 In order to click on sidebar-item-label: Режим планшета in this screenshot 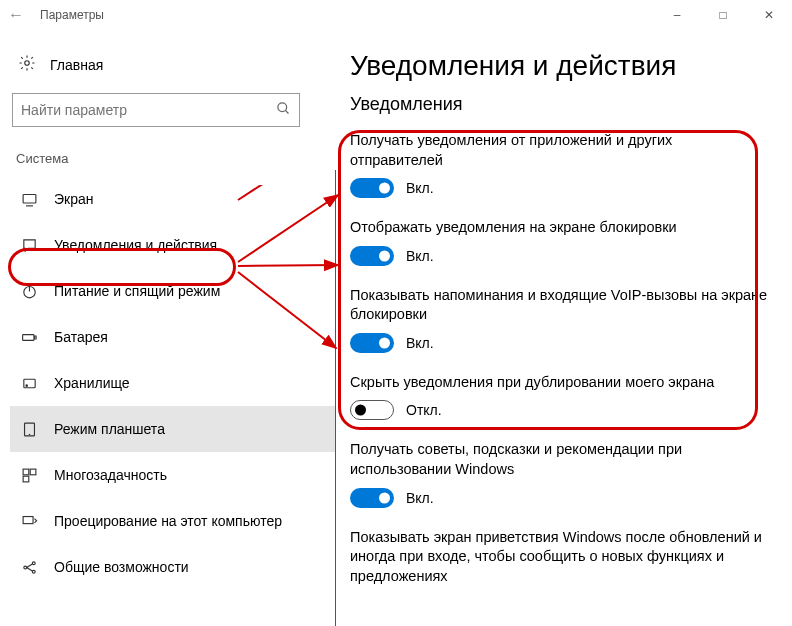, I will do `click(110, 429)`.